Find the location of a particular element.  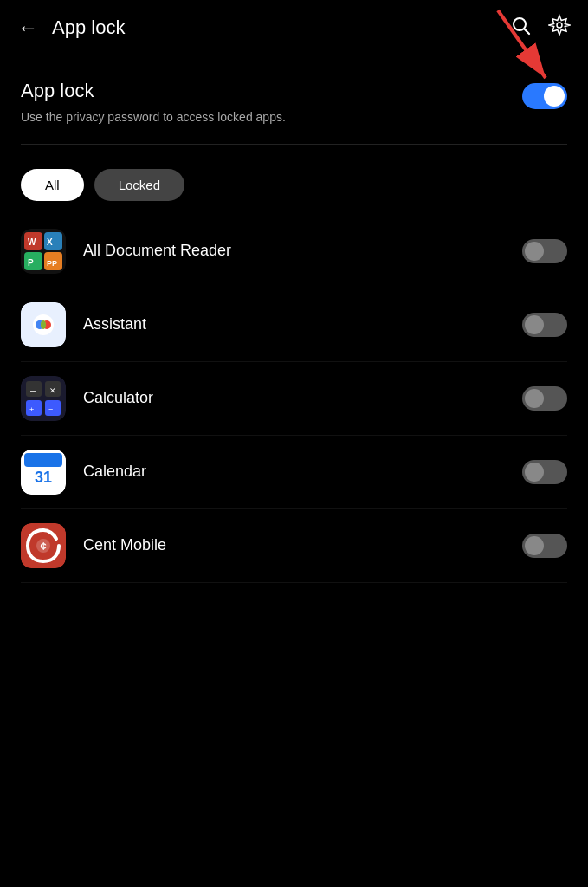

svg-text: X is located at coordinates (50, 243).